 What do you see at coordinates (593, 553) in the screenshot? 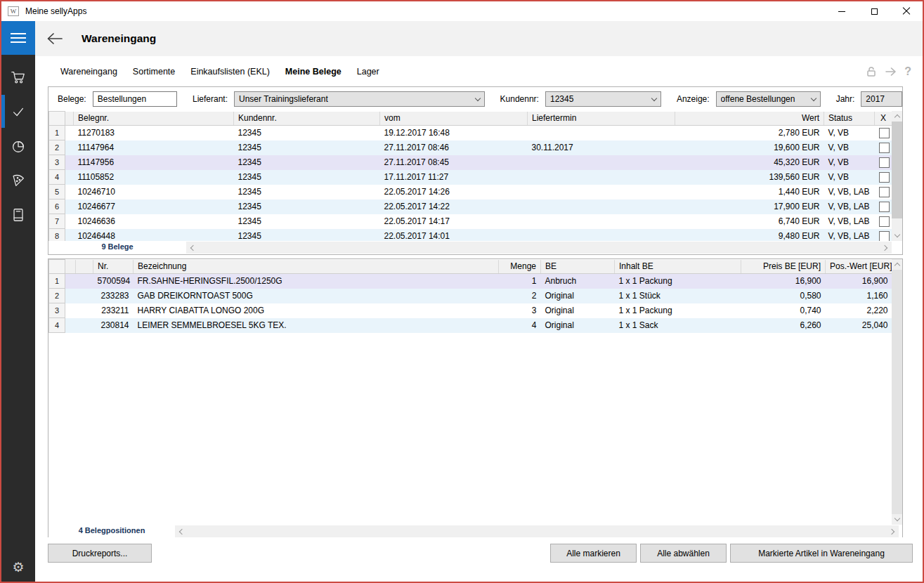
I see `alle-markieren-button: Alle markieren` at bounding box center [593, 553].